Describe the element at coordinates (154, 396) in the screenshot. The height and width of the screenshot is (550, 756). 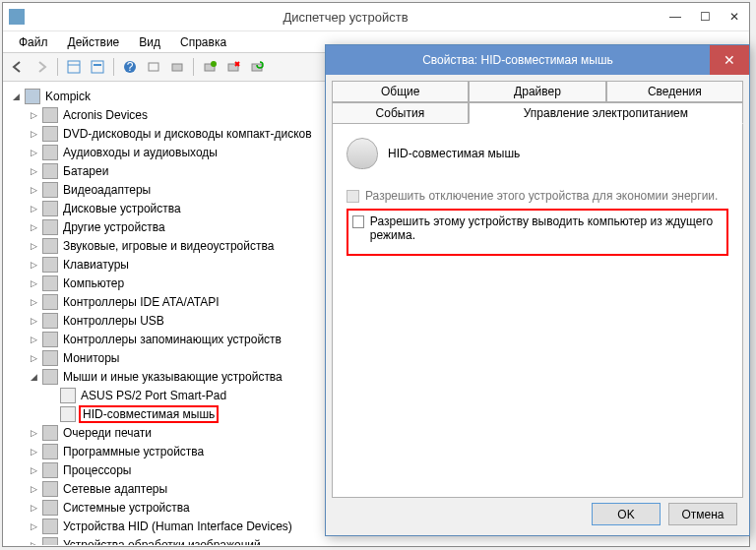
I see `tree-item-label: ASUS PS/2 Port Smart-Pad` at that location.